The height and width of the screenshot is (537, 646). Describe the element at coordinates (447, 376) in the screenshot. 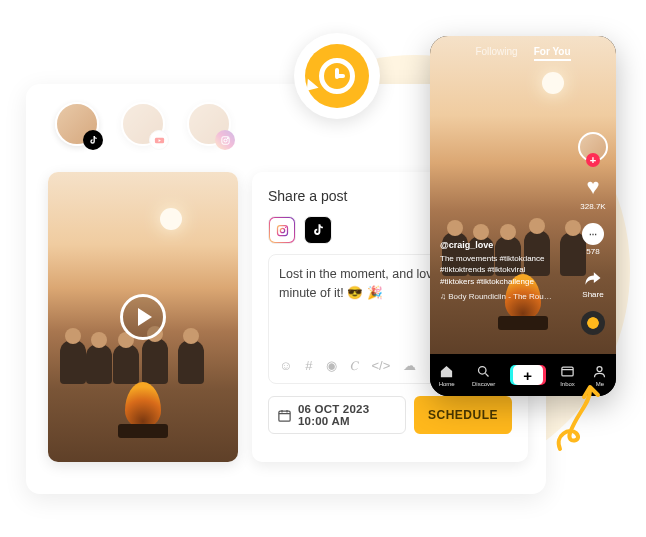

I see `nav-home: Home` at that location.